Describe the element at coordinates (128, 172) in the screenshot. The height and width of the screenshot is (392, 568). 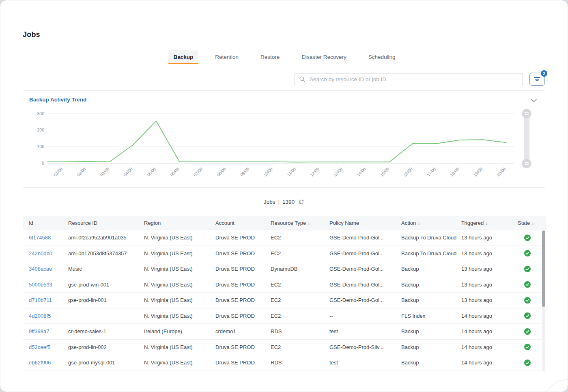
I see `x-axis-label: 04/06` at that location.